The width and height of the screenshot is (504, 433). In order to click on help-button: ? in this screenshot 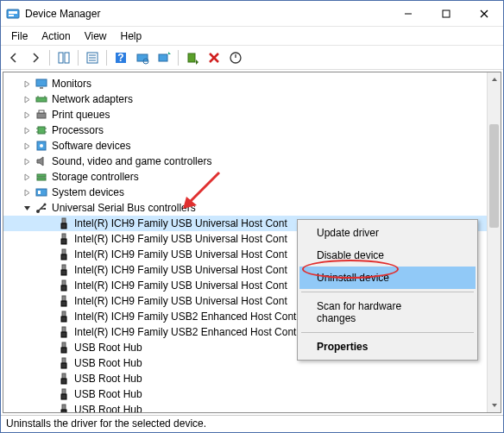, I will do `click(121, 58)`.